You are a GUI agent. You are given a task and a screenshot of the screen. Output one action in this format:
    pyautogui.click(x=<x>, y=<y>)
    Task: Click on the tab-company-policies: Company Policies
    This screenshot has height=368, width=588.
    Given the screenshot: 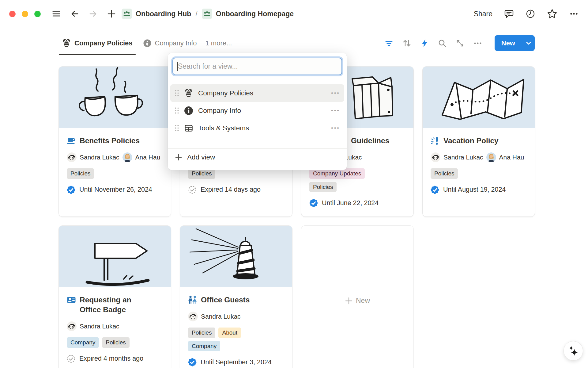 What is the action you would take?
    pyautogui.click(x=97, y=43)
    